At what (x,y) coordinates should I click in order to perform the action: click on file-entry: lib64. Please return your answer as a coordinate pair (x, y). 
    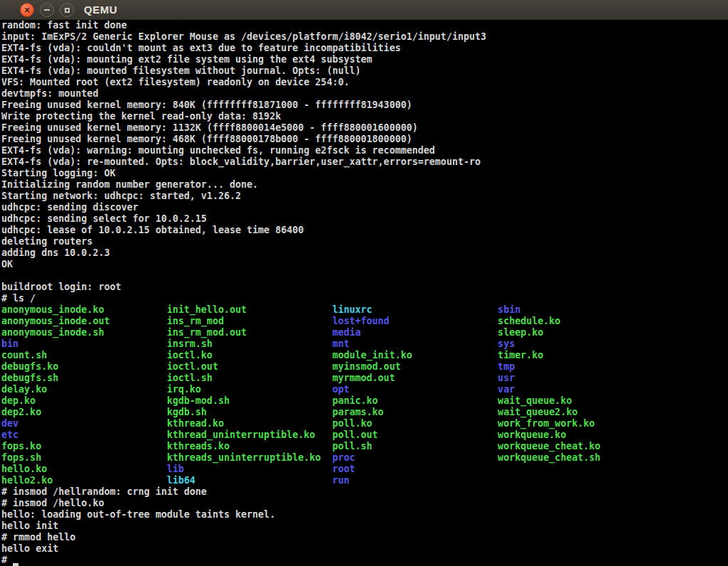
    Looking at the image, I should click on (250, 481).